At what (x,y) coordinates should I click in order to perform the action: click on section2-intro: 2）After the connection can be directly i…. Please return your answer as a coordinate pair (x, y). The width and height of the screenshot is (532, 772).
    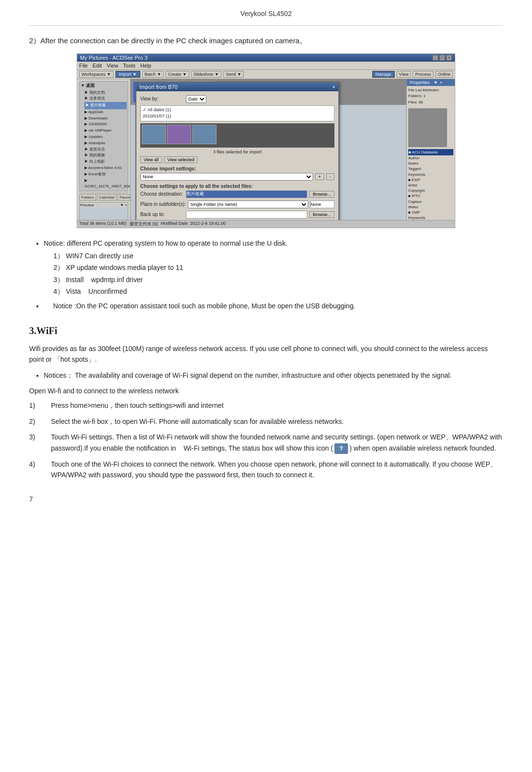
    Looking at the image, I should click on (266, 41).